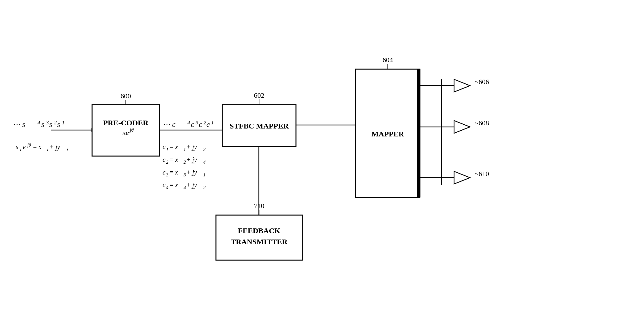 Image resolution: width=644 pixels, height=316 pixels. I want to click on svg-text: ~606, so click(482, 82).